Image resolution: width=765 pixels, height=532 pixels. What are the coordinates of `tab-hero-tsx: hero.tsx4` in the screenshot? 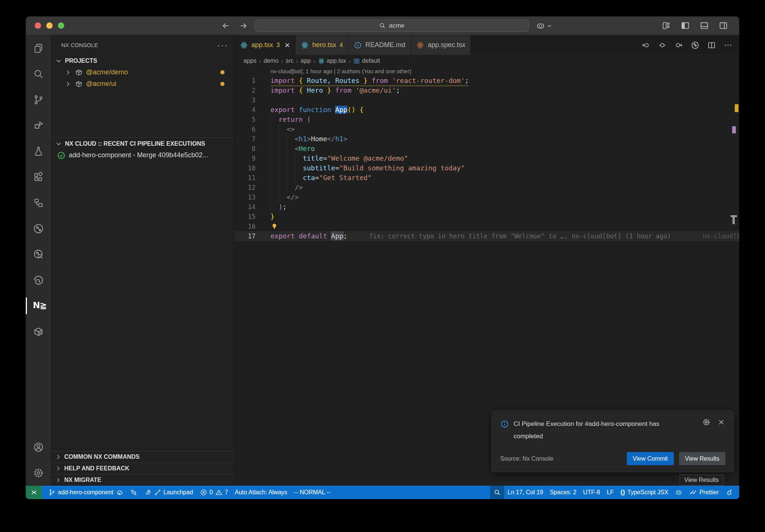 It's located at (322, 45).